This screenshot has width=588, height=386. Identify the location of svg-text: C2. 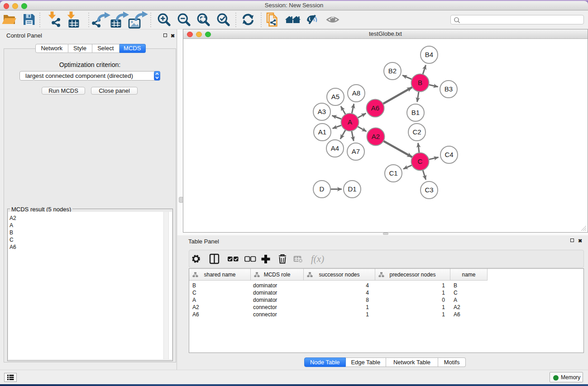
(416, 132).